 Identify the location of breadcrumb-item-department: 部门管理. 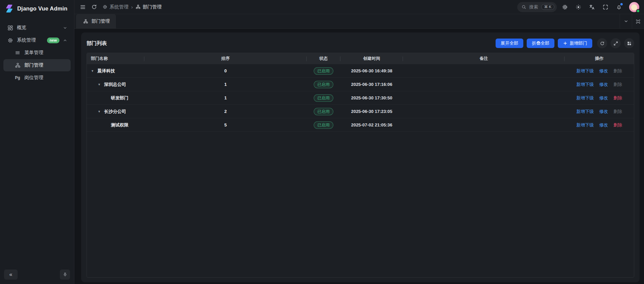
(149, 7).